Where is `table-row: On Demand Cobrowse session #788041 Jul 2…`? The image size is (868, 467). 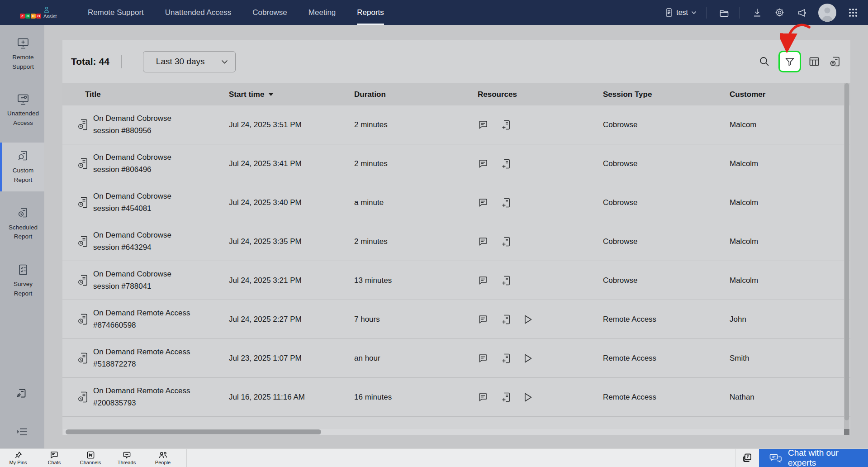 table-row: On Demand Cobrowse session #788041 Jul 2… is located at coordinates (456, 281).